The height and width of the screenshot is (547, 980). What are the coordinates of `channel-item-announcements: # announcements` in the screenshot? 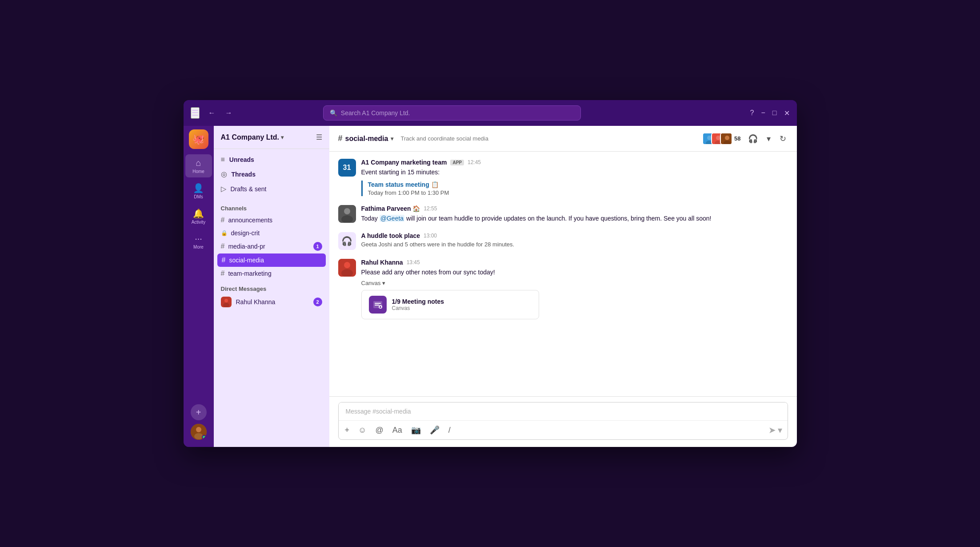 It's located at (272, 220).